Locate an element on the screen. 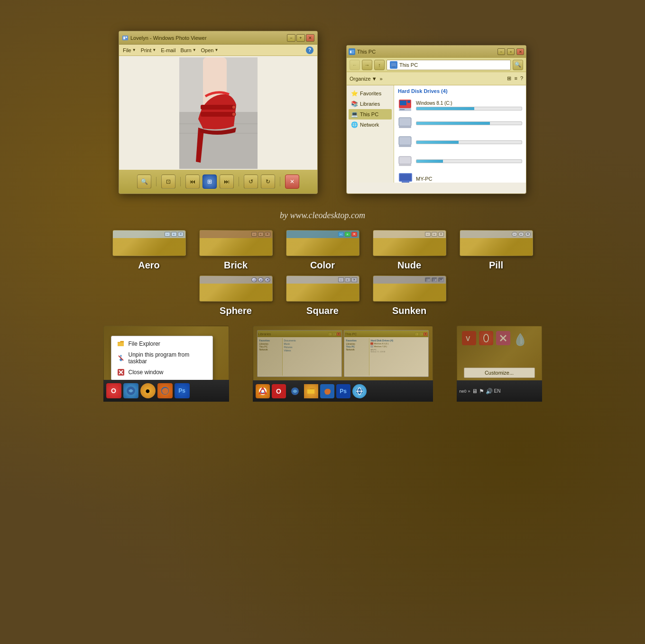 Image resolution: width=645 pixels, height=644 pixels. customize-button: Customize... is located at coordinates (499, 373).